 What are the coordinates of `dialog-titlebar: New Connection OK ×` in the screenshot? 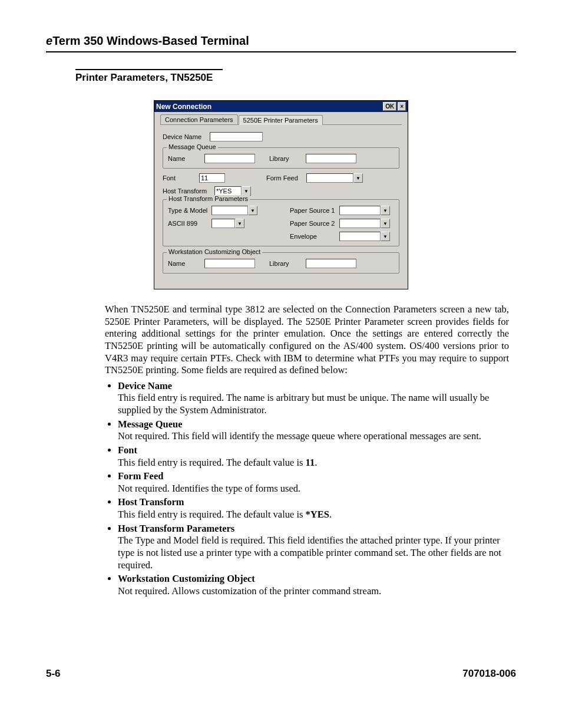 It's located at (281, 106).